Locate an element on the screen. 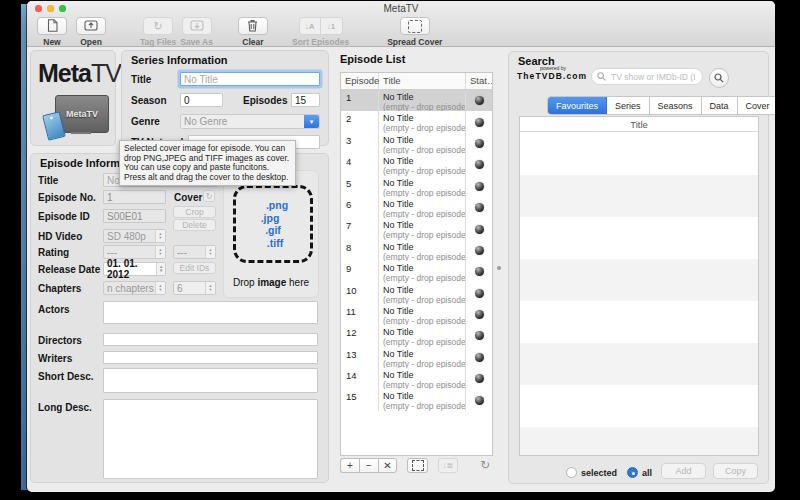 The image size is (800, 500). toolbar: New Open ↻ Tag Files Save As is located at coordinates (401, 31).